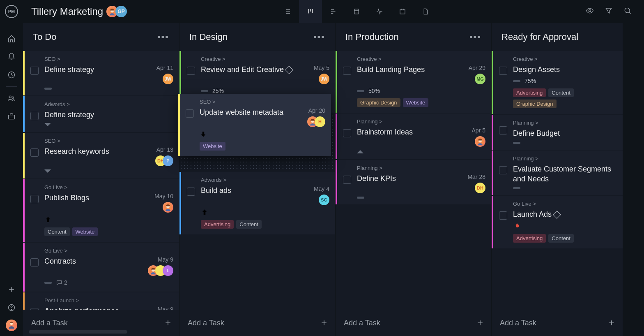 This screenshot has height=336, width=644. What do you see at coordinates (380, 12) in the screenshot?
I see `view-activity-icon` at bounding box center [380, 12].